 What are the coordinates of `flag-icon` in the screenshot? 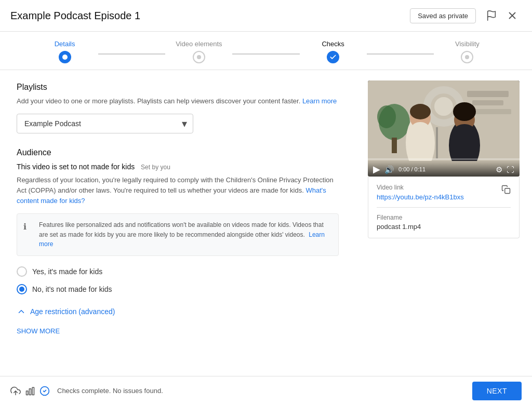 It's located at (491, 16).